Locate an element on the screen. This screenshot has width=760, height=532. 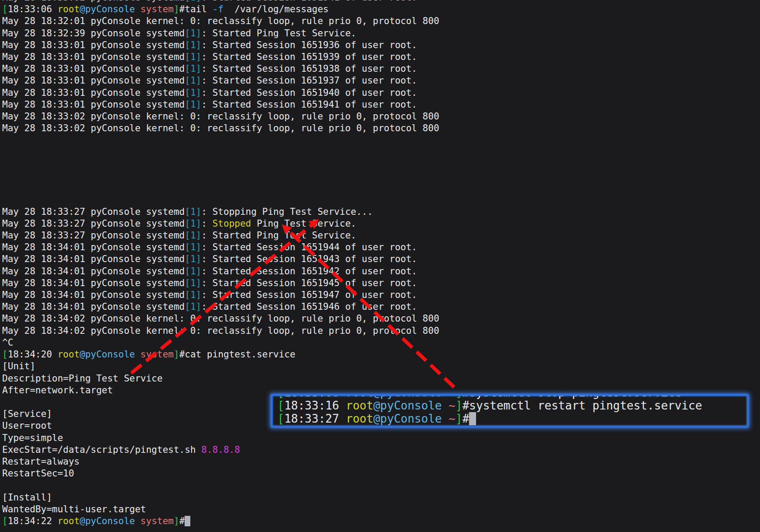
terminal-text-segment: #cat pingtest.service is located at coordinates (238, 354).